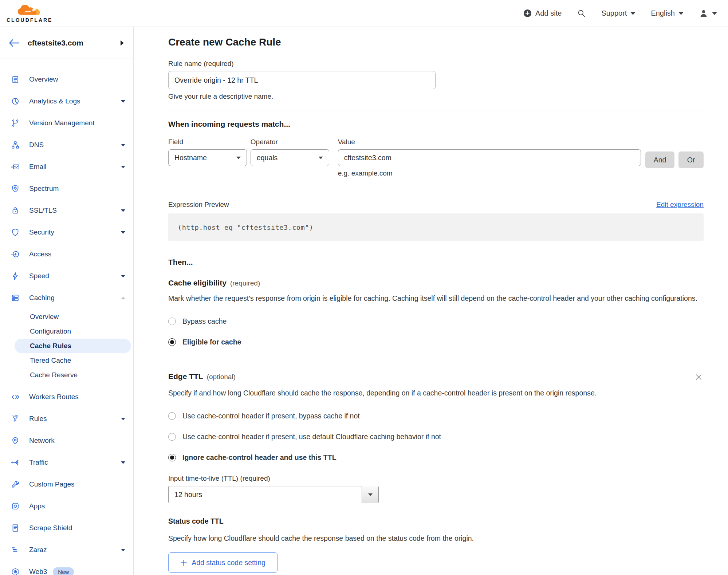 The height and width of the screenshot is (575, 728). I want to click on sidebar-item-cache-reserve: Cache Reserve, so click(67, 375).